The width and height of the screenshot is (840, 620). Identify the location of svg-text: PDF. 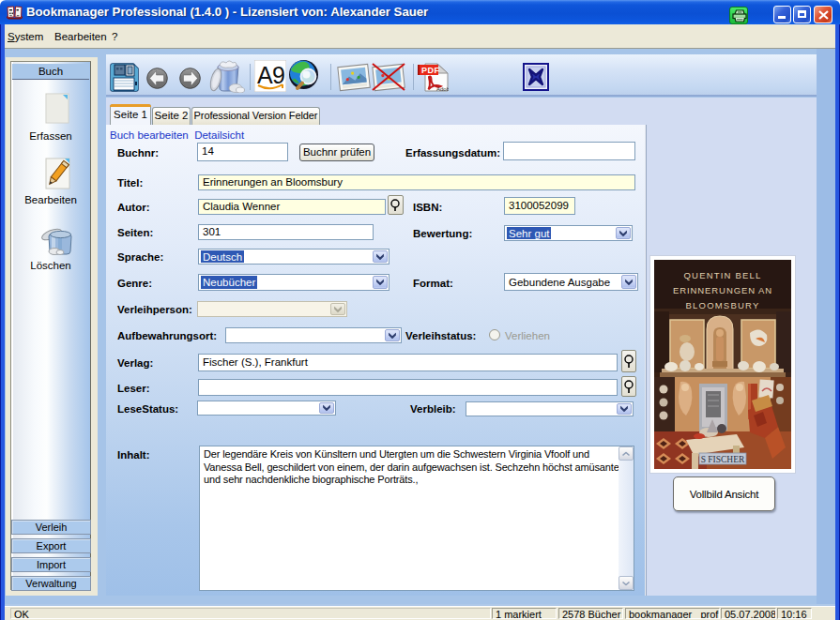
(431, 70).